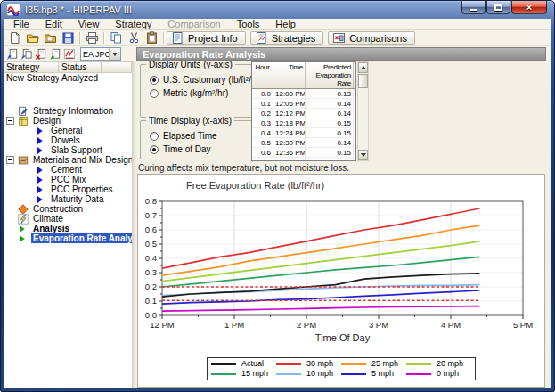 The width and height of the screenshot is (555, 392). I want to click on legend-label: 20 mph, so click(450, 363).